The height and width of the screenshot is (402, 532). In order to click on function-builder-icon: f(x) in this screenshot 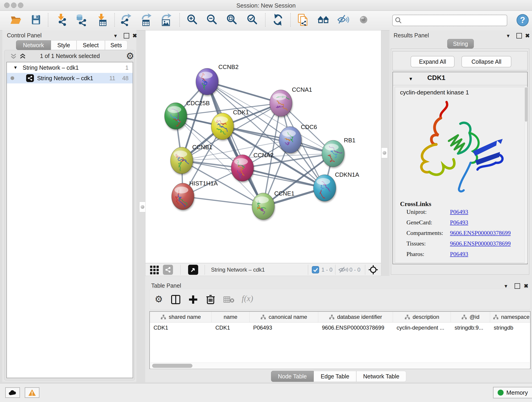, I will do `click(247, 298)`.